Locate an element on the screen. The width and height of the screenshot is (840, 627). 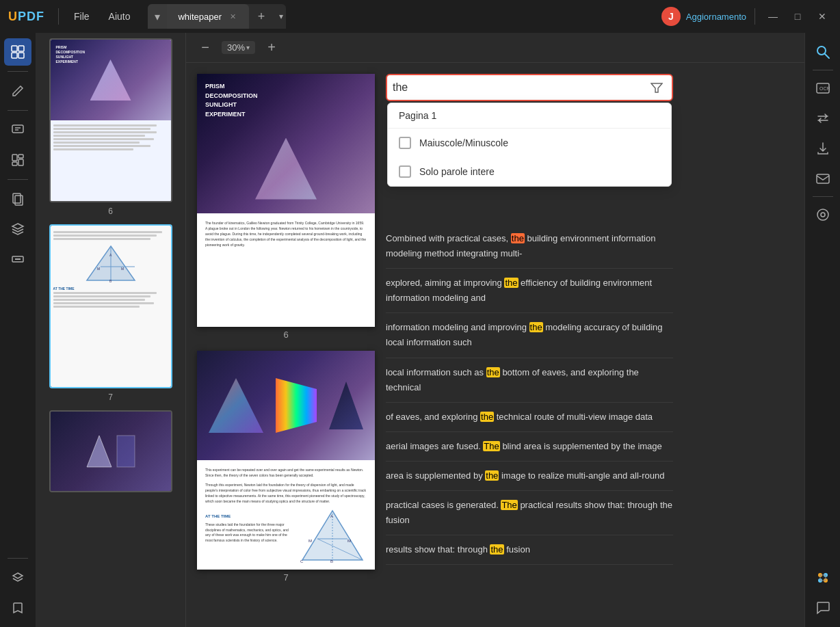
right-div2 is located at coordinates (823, 197).